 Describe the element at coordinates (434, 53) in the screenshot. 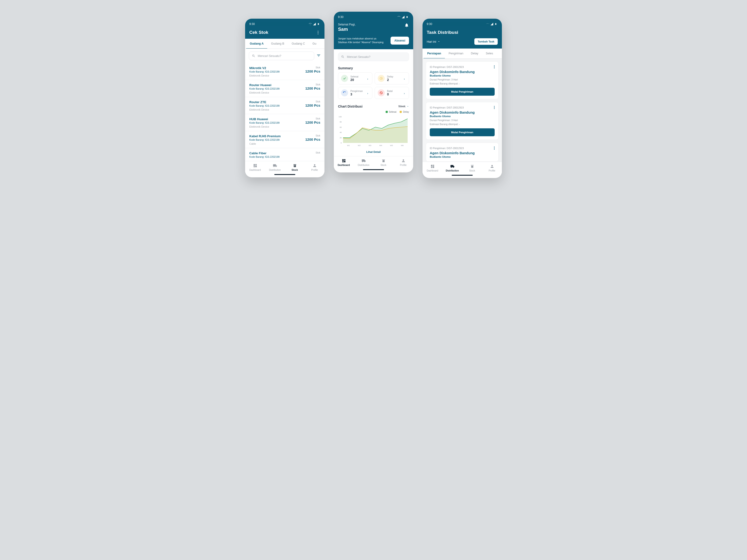

I see `tab-persiapan: Persiapan` at that location.